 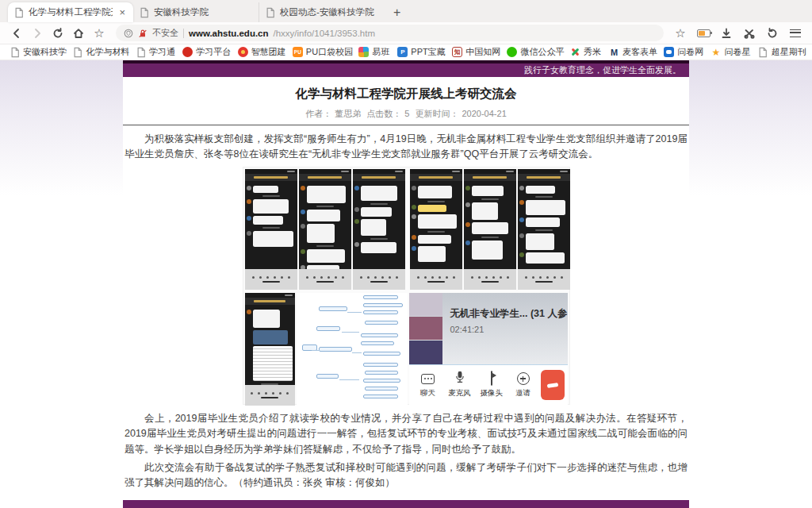 What do you see at coordinates (584, 52) in the screenshot?
I see `bookmark-item: 秀米` at bounding box center [584, 52].